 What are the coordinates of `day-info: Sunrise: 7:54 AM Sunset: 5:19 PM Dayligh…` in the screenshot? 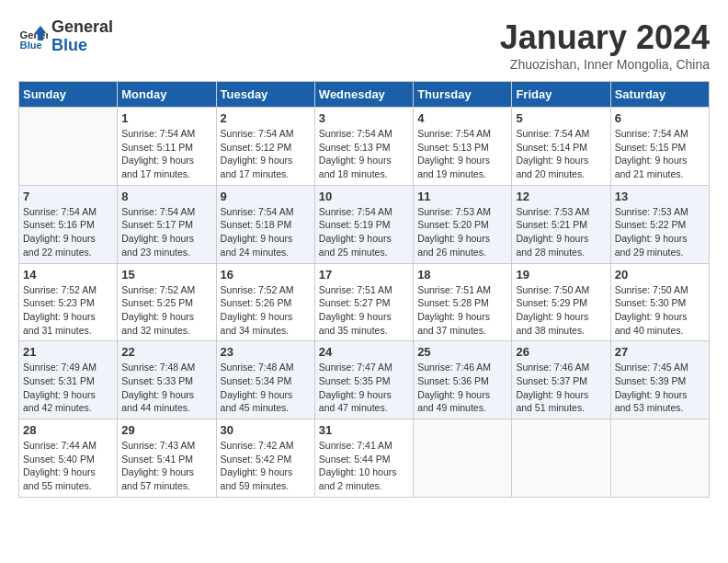 It's located at (364, 232).